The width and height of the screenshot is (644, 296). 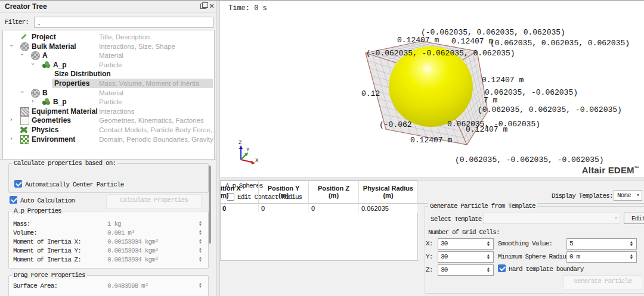 I want to click on tree-item-description: Interactions, so click(x=117, y=111).